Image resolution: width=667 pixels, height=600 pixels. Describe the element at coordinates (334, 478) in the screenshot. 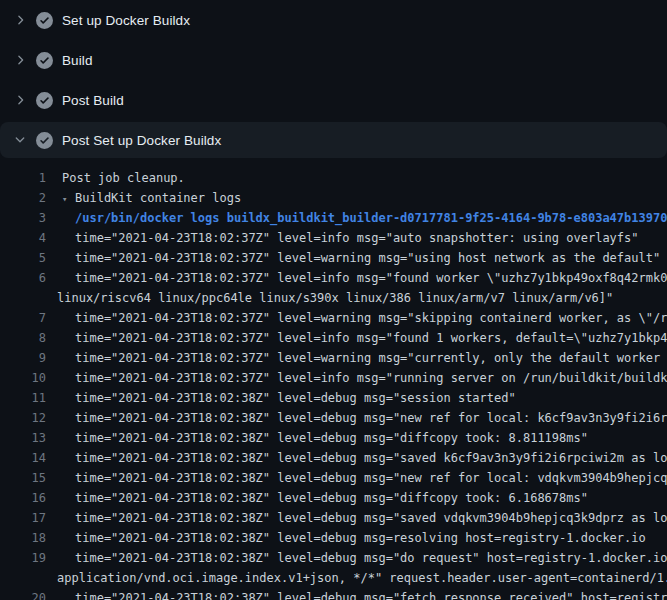

I see `log-line: 15time="2021-04-23T18:02:38Z" level=debu…` at that location.